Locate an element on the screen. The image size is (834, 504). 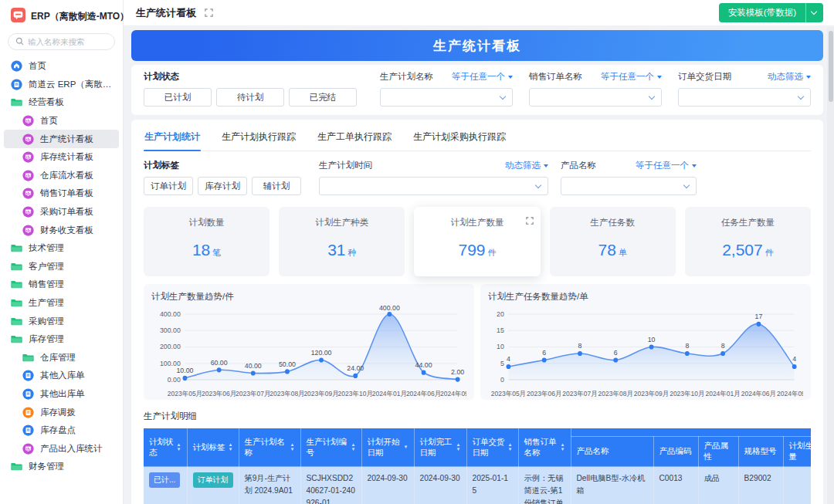
plan-tag-button: 库存计划 is located at coordinates (222, 186).